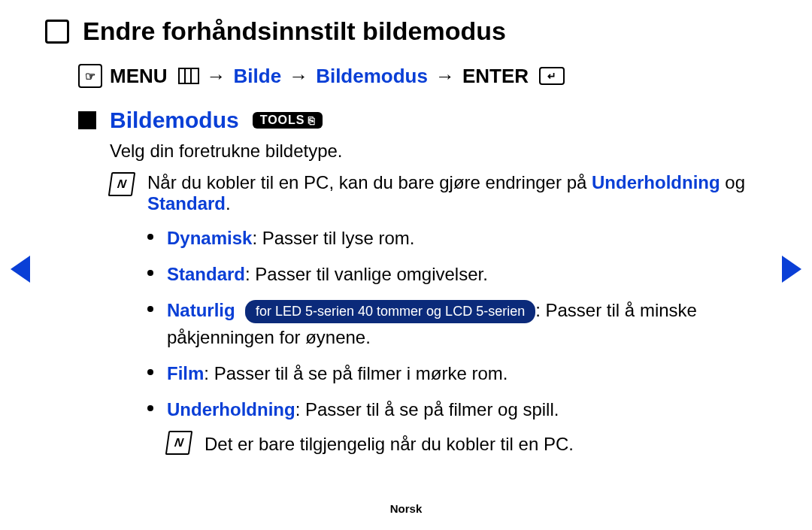 The height and width of the screenshot is (530, 812). Describe the element at coordinates (792, 269) in the screenshot. I see `nav-next-icon` at that location.